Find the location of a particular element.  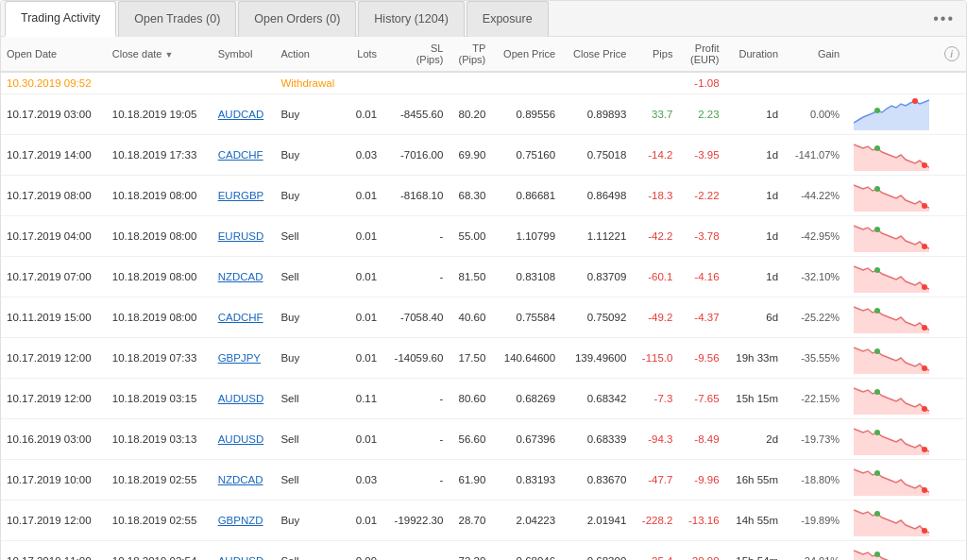

table-row: 10.17.2019 14:00 10.18.2019 17:33 CADCHF… is located at coordinates (484, 155).